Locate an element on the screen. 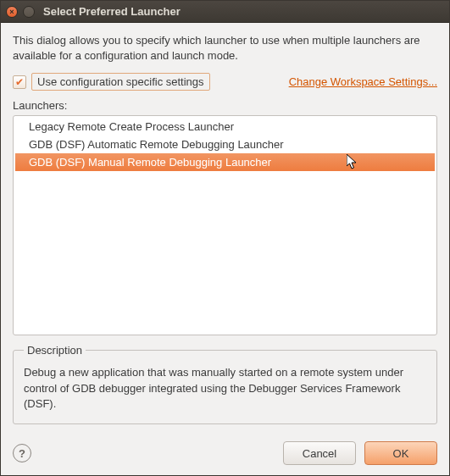  use-config-label: Use configuration specific settings is located at coordinates (120, 81).